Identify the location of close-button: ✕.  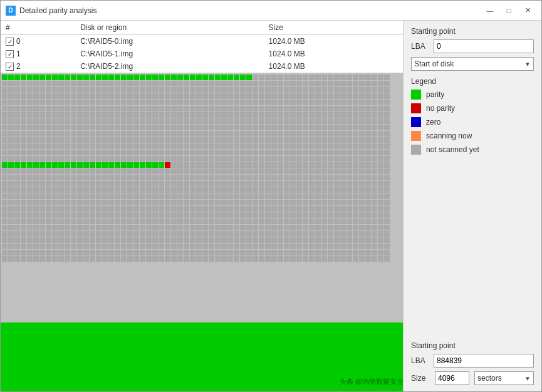
(528, 11).